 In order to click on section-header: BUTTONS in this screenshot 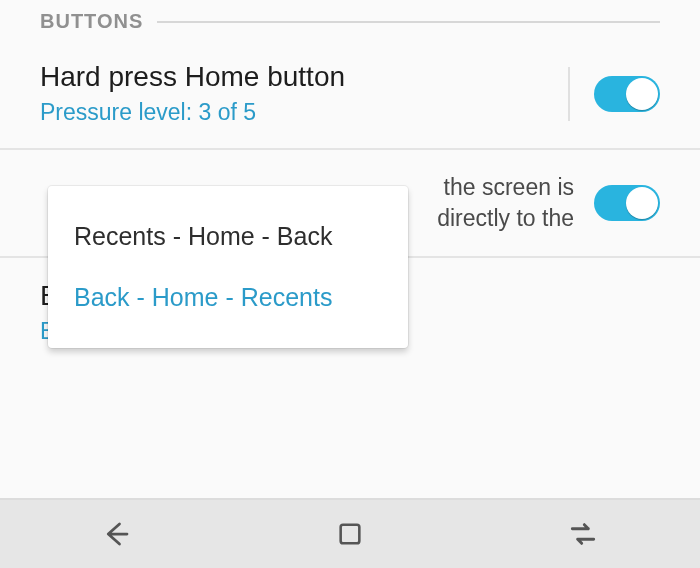, I will do `click(350, 20)`.